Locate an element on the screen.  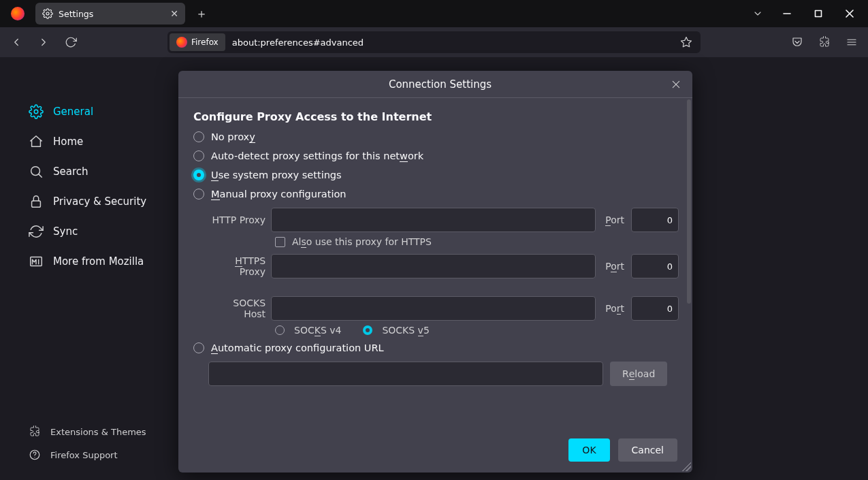
puzzle-icon is located at coordinates (35, 432).